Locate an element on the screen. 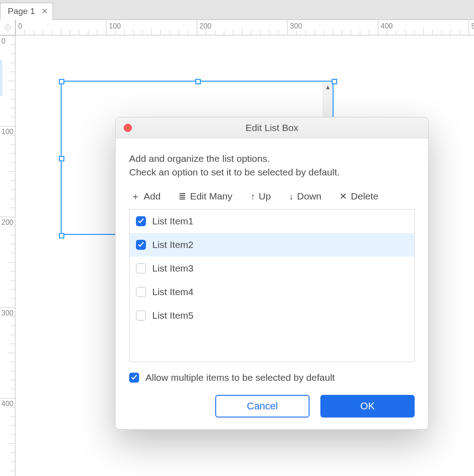 Image resolution: width=474 pixels, height=476 pixels. list-item: List Item3 is located at coordinates (272, 268).